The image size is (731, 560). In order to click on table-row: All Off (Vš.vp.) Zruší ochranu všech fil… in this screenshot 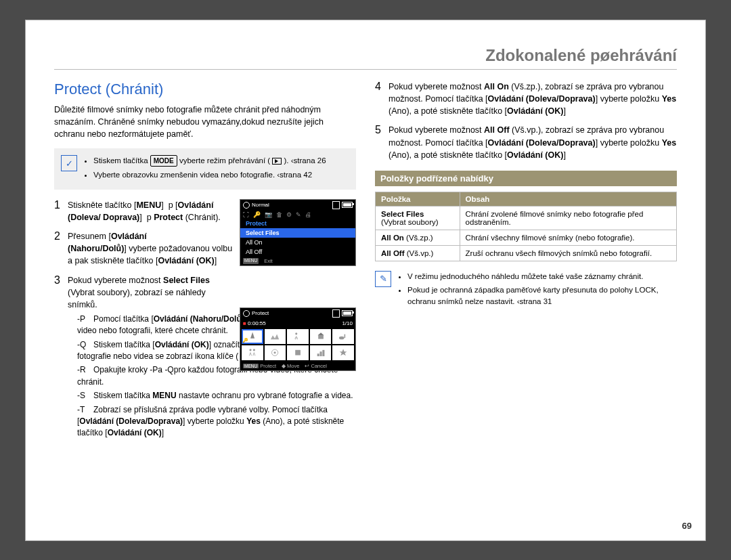, I will do `click(527, 253)`.